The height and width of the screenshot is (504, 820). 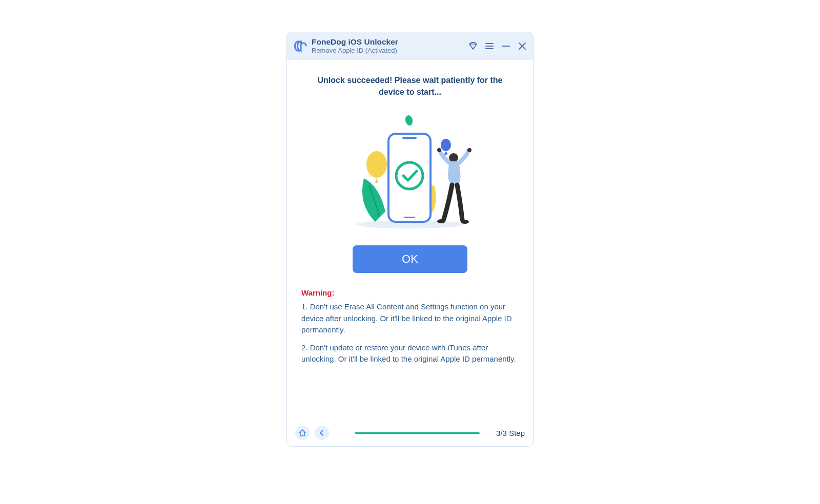 I want to click on ok-button: OK, so click(x=410, y=259).